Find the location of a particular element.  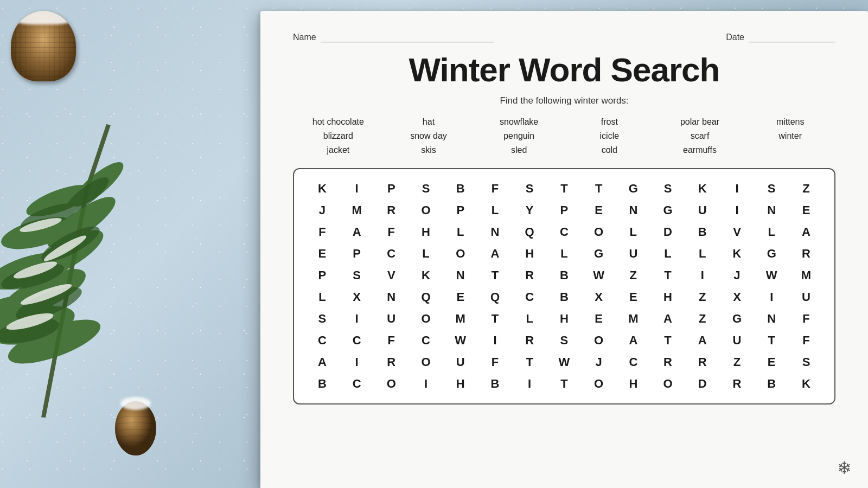

word-item: skis is located at coordinates (429, 150).